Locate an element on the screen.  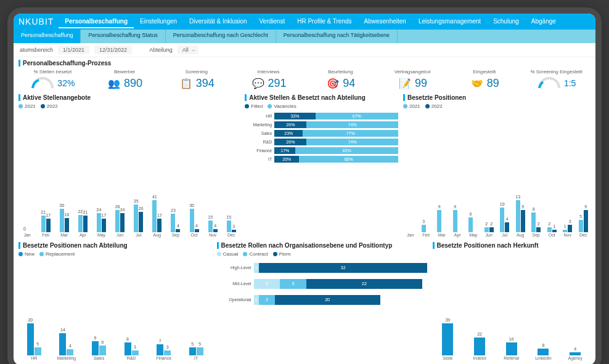
chat-icon: 💬 is located at coordinates (258, 83).